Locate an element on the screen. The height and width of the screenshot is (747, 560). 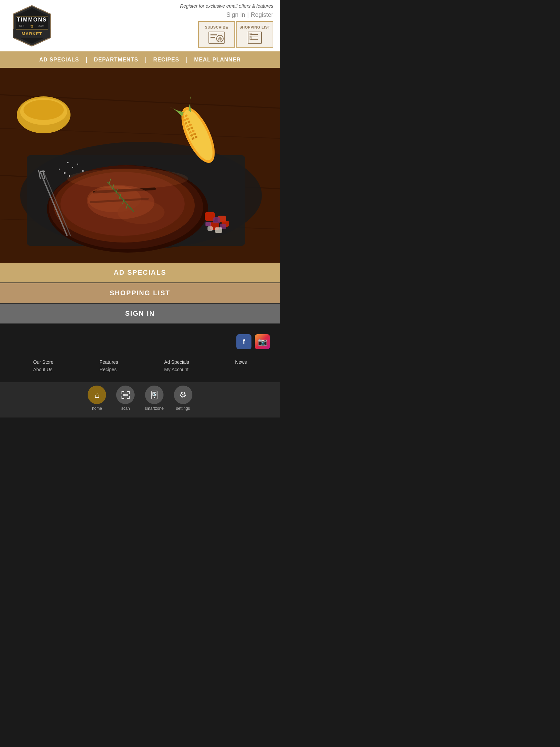
footer-col-features: Features Recipes is located at coordinates (109, 366).